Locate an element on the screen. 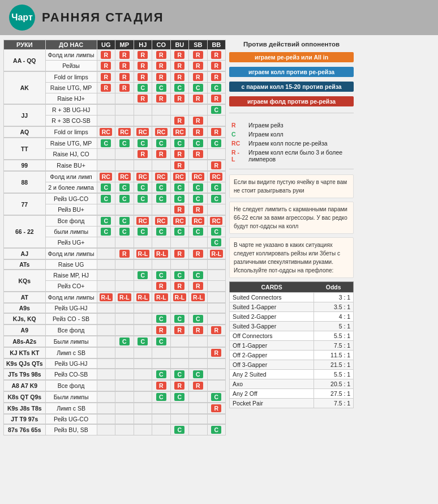  hand-name: JJ is located at coordinates (25, 116).